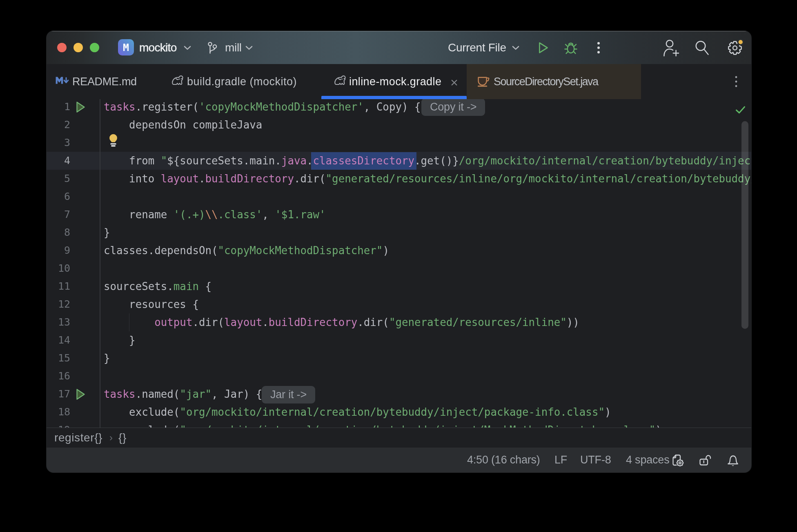  What do you see at coordinates (58, 197) in the screenshot?
I see `line-number: 6` at bounding box center [58, 197].